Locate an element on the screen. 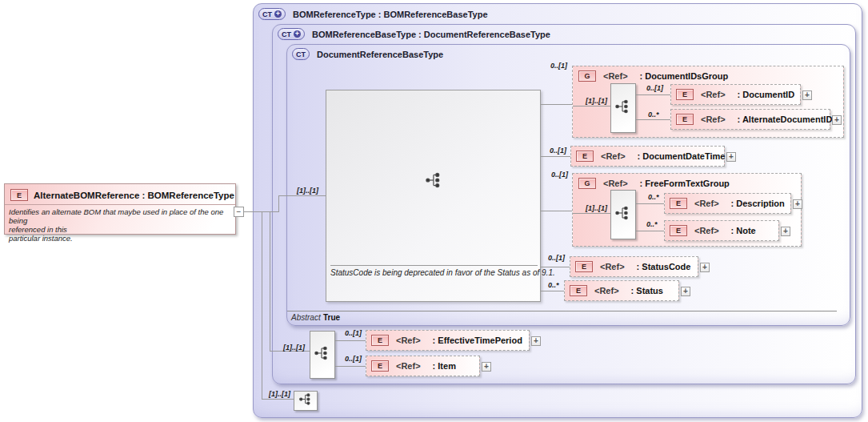  complextype-header-bomreferencetype: CT+ BOMReferenceType : BOMReferenceBaseT… is located at coordinates (373, 14).